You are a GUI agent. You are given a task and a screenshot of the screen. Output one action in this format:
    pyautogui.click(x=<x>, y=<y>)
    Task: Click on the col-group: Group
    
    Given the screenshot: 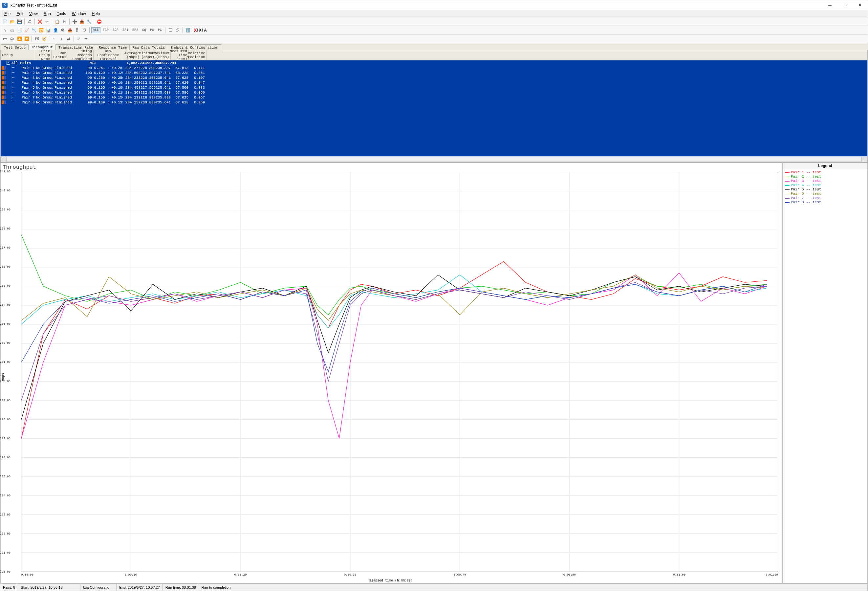 What is the action you would take?
    pyautogui.click(x=18, y=55)
    